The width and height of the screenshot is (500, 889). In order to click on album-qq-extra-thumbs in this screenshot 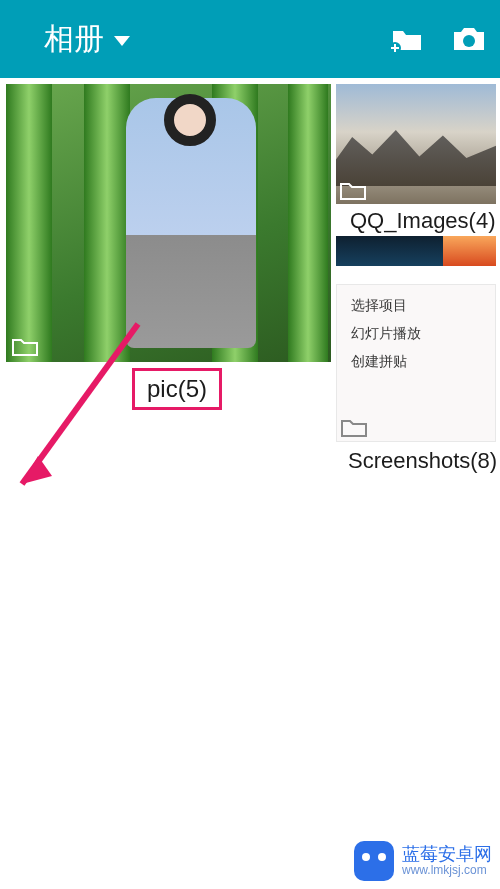, I will do `click(416, 251)`.